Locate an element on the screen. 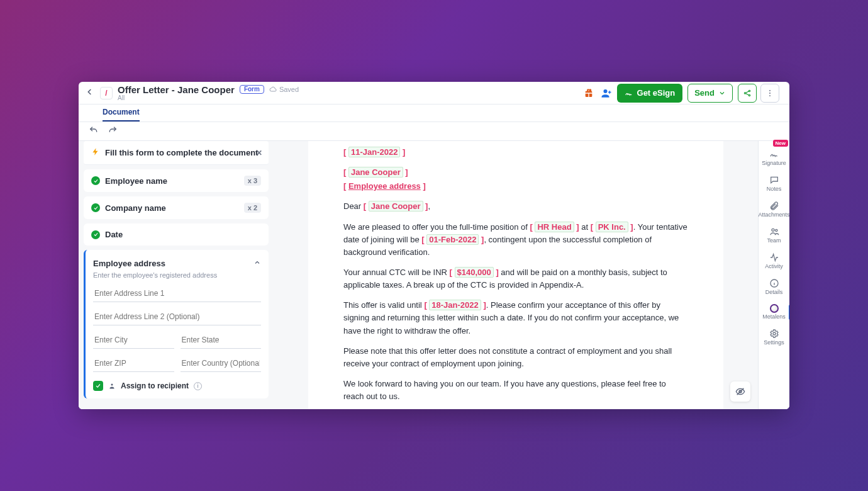 This screenshot has height=491, width=868. field-label: Company name is located at coordinates (136, 208).